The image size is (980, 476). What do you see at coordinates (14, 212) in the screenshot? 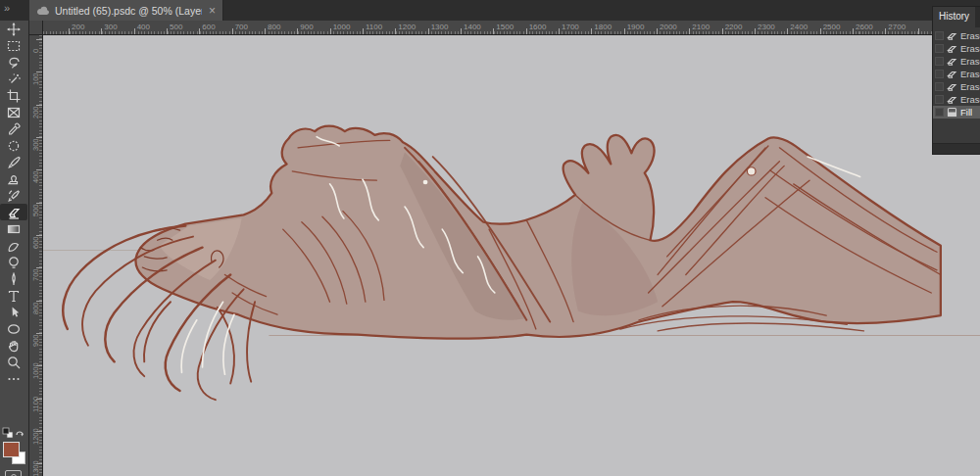
I see `eraser-tool` at bounding box center [14, 212].